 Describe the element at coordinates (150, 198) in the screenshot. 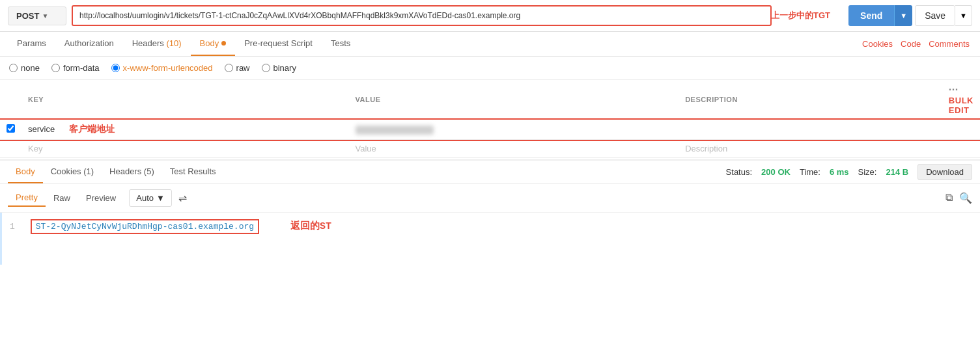

I see `format-dropdown: Auto ▼` at that location.